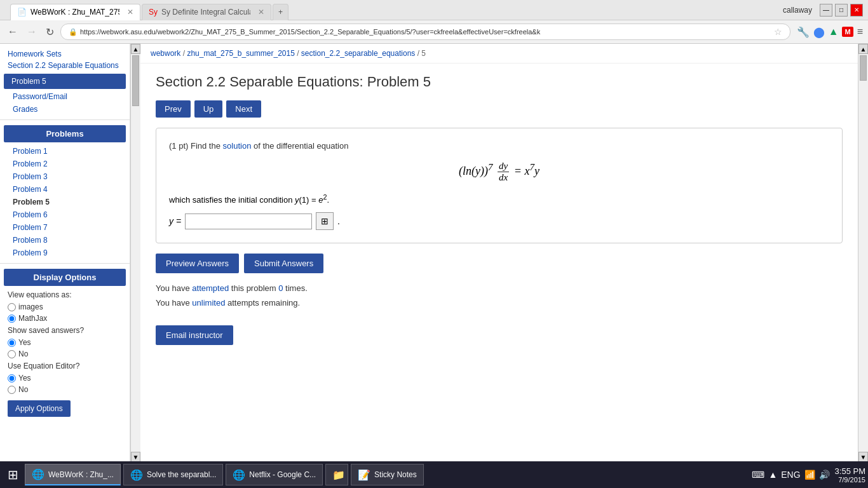 The width and height of the screenshot is (868, 488). I want to click on email-instructor-button: Email instructor, so click(194, 336).